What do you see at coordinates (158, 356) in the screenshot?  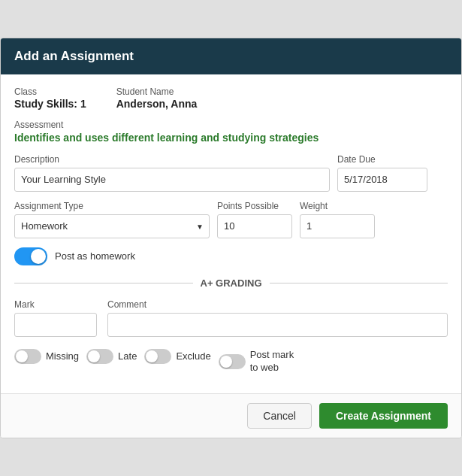 I see `exclude-toggle` at bounding box center [158, 356].